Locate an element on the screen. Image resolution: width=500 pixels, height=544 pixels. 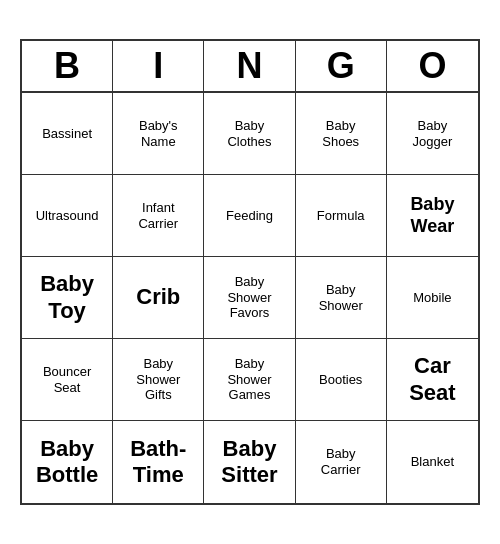
bingo-cell: BabyCarrier is located at coordinates (342, 462).